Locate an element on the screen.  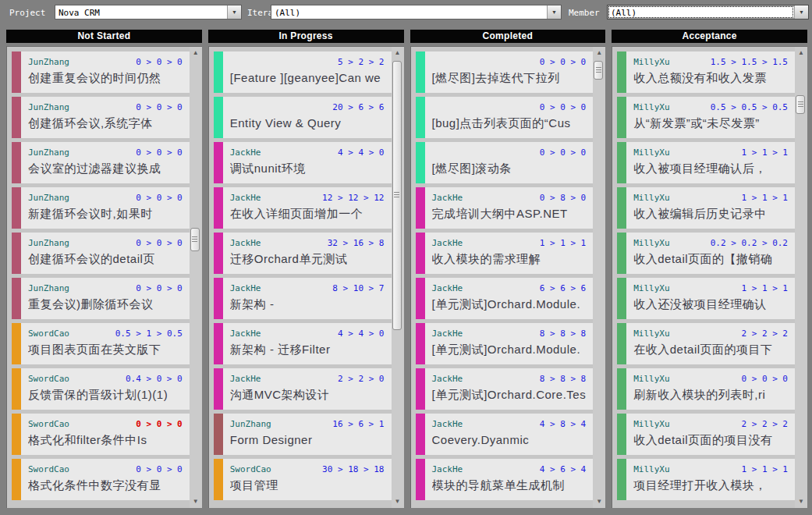
kanban-card: JackHe 8 > 8 > 8 [单元测试]Orchard.Core.Tes is located at coordinates (505, 389).